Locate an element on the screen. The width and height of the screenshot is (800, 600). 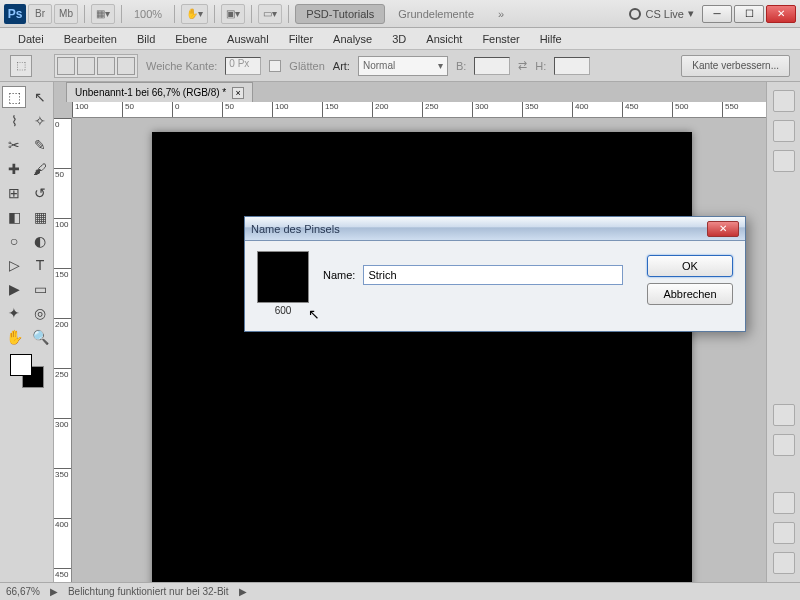
magic-wand-tool: ✧ is located at coordinates (40, 121).